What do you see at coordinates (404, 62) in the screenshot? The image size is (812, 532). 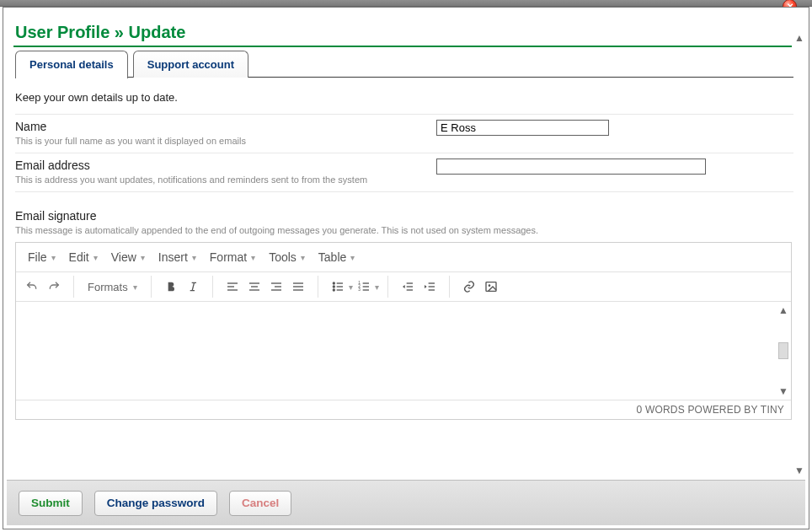 I see `tab-bar: Personal details Support account` at bounding box center [404, 62].